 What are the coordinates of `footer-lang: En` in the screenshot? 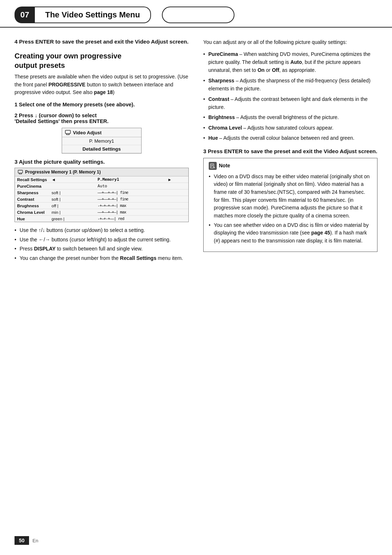 It's located at (36, 541).